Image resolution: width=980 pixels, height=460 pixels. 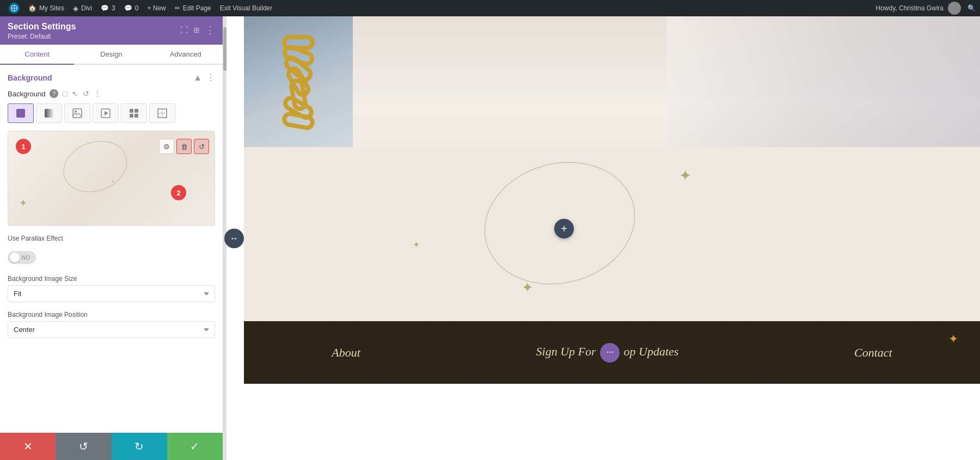 I want to click on cancel-icon: ✕, so click(x=28, y=446).